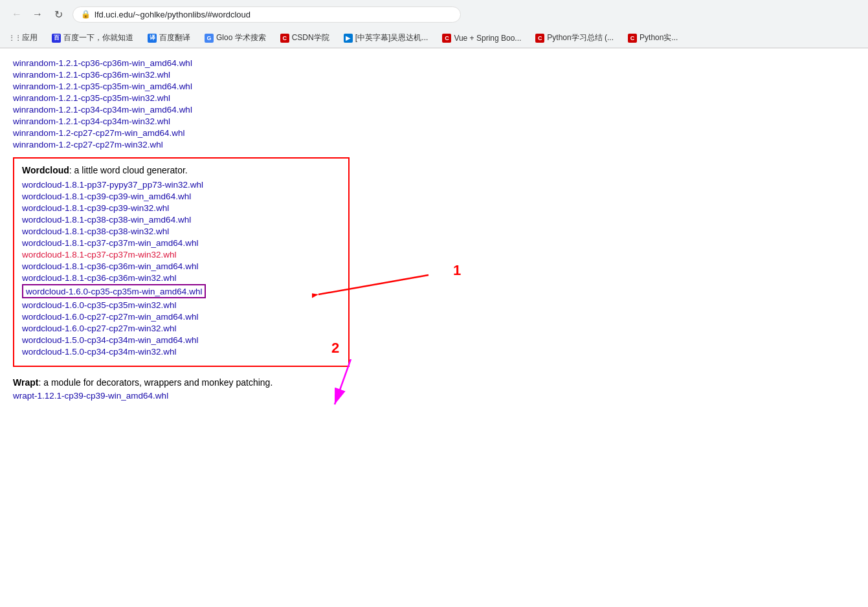 The image size is (868, 607). Describe the element at coordinates (45, 170) in the screenshot. I see `wordcloud-title-bold: Wordcloud` at that location.